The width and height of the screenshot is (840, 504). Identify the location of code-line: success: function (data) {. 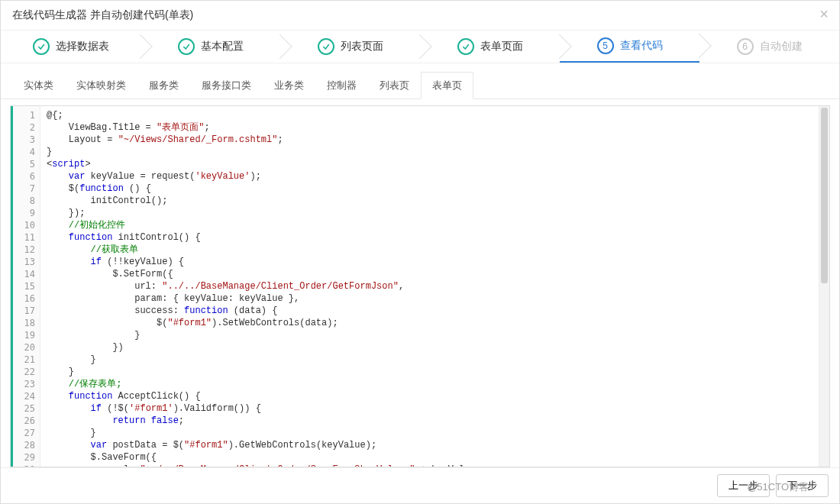
(429, 311).